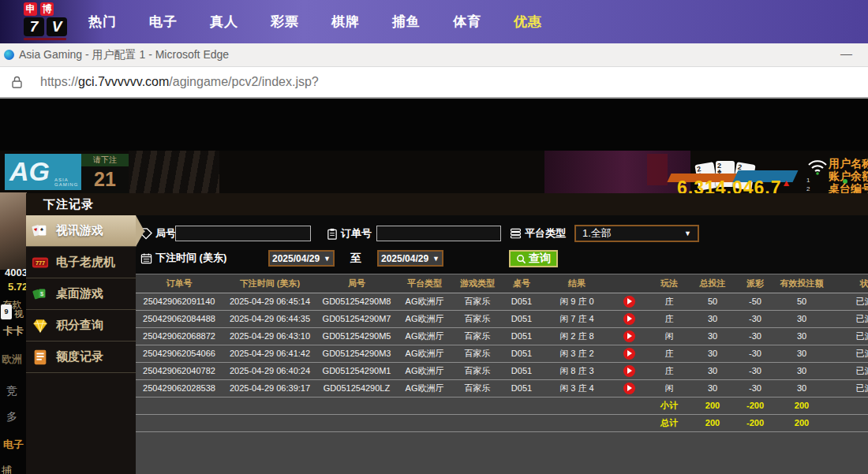  Describe the element at coordinates (301, 259) in the screenshot. I see `date-from-picker: 2025/04/29 ▼` at that location.